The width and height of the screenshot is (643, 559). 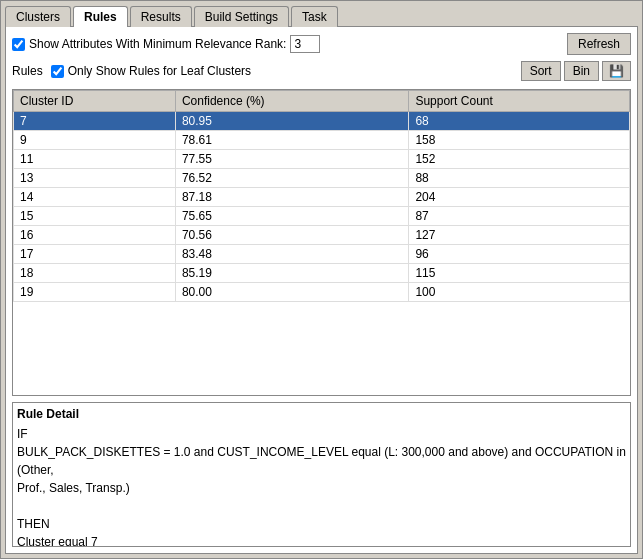 What do you see at coordinates (58, 72) in the screenshot?
I see `only-leaf-checkbox` at bounding box center [58, 72].